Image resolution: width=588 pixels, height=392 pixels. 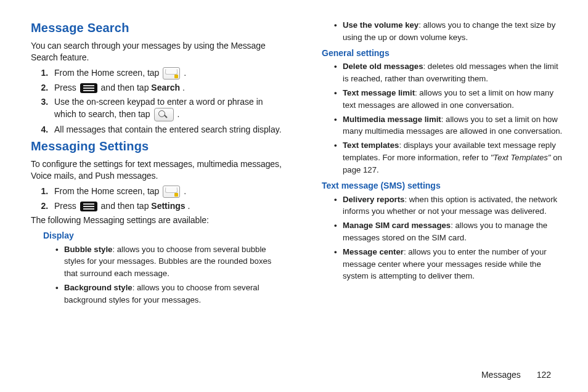 I want to click on steps-message-search: From the Home screen, tap . Press and th…, so click(x=158, y=101).